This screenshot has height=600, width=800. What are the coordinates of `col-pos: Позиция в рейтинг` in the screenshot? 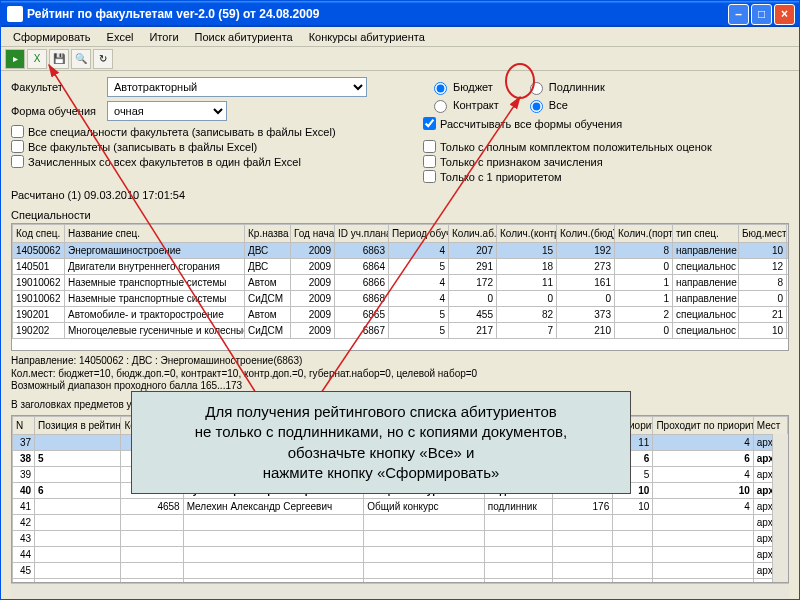 It's located at (78, 426).